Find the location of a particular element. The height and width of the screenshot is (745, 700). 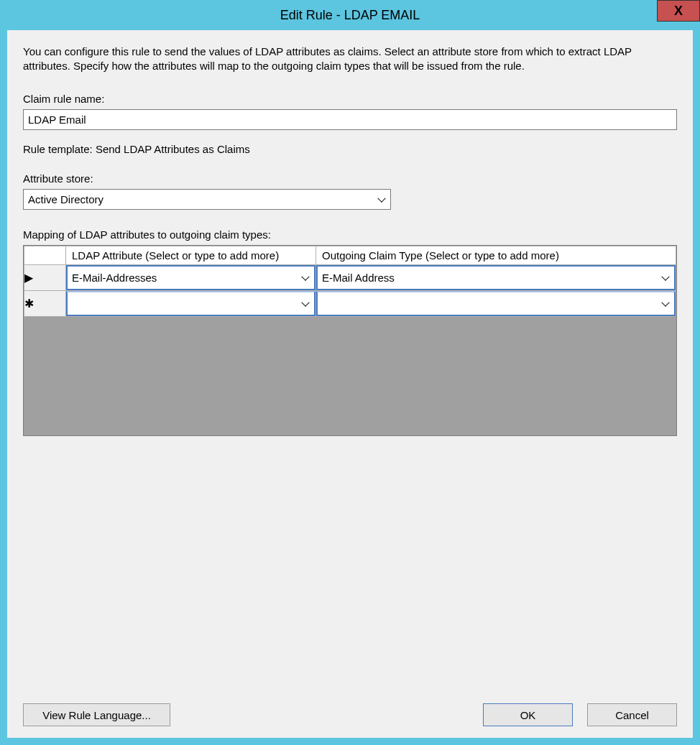

mapping-table: LDAP Attribute (Select or type to add mo… is located at coordinates (350, 282).